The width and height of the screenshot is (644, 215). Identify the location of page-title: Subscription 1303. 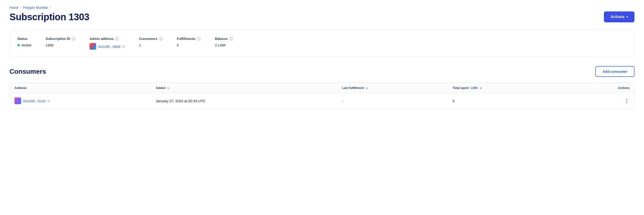
(50, 17).